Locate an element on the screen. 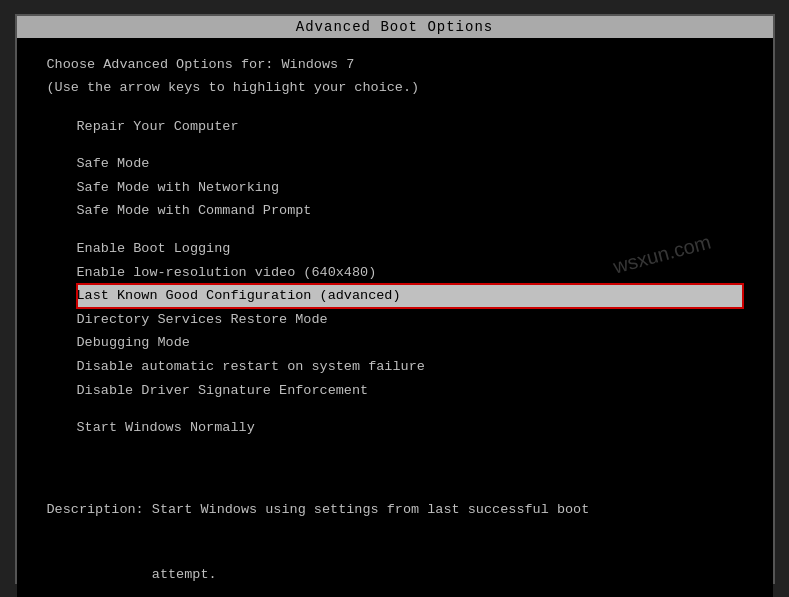 The height and width of the screenshot is (597, 789). menu-item: Directory Services Restore Mode is located at coordinates (410, 320).